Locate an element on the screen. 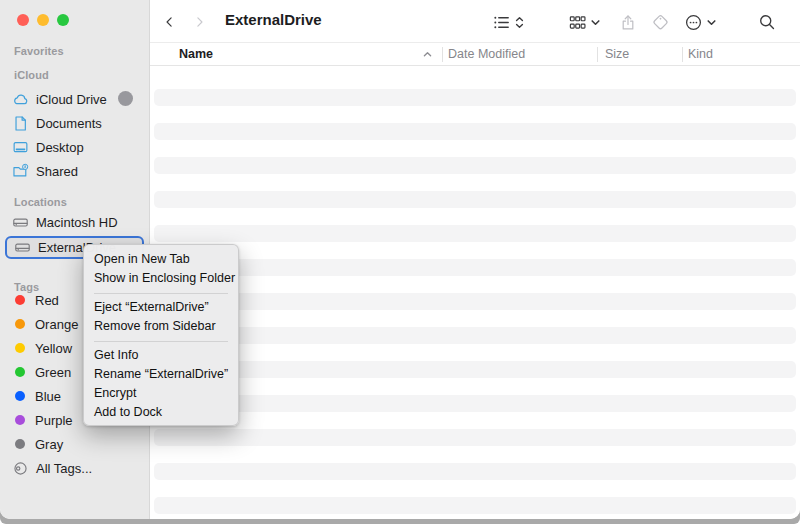  sidebar-item-desktop: Desktop is located at coordinates (75, 147).